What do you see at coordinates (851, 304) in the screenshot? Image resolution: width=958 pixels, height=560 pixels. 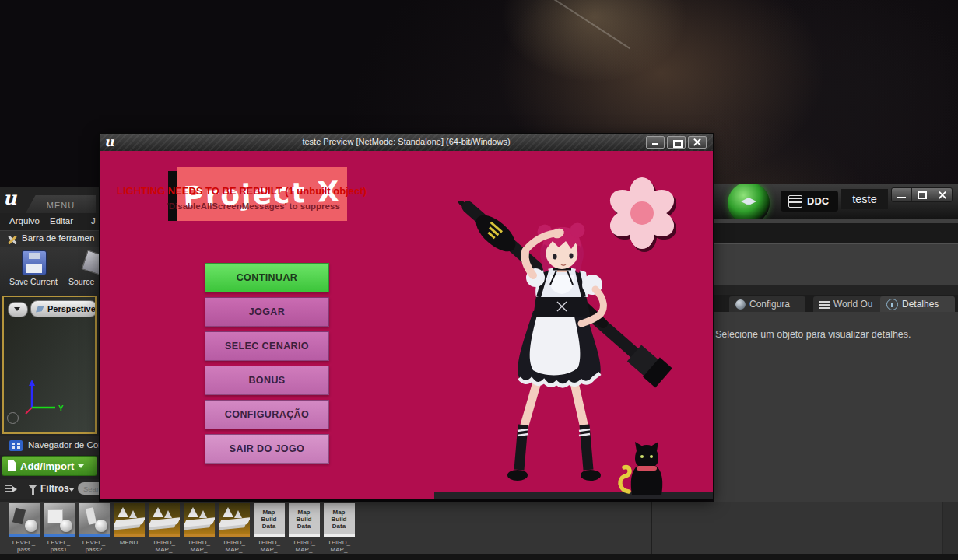 I see `tab-world-outliner: World Ou` at bounding box center [851, 304].